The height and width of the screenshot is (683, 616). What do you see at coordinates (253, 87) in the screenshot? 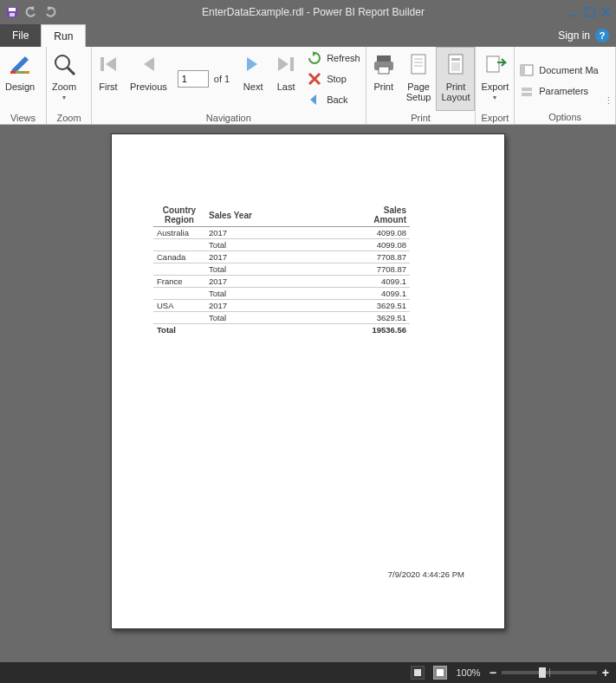
I see `next-label: Next` at bounding box center [253, 87].